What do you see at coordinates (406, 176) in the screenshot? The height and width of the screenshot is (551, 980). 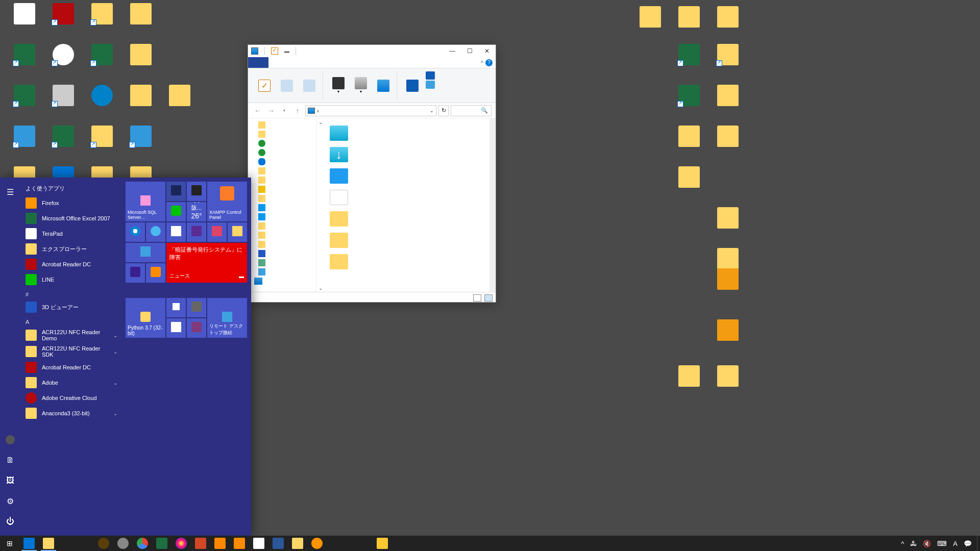 I see `content-desktop` at bounding box center [406, 176].